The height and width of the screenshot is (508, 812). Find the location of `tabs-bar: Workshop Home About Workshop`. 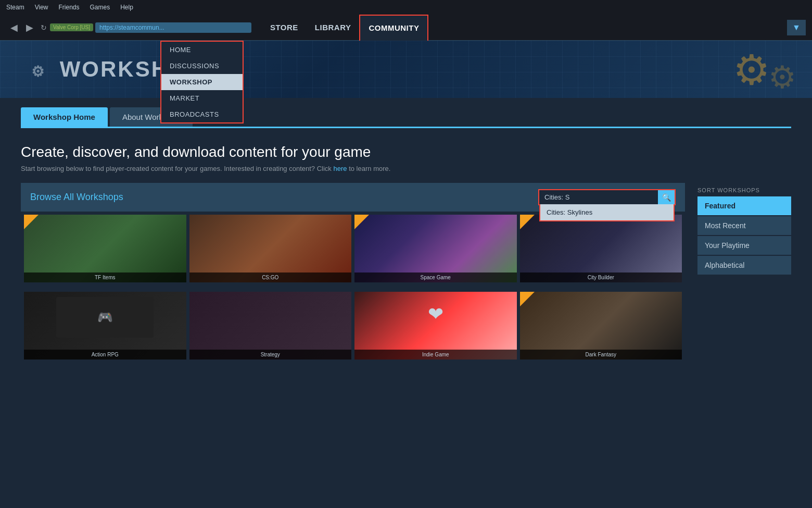

tabs-bar: Workshop Home About Workshop is located at coordinates (406, 118).